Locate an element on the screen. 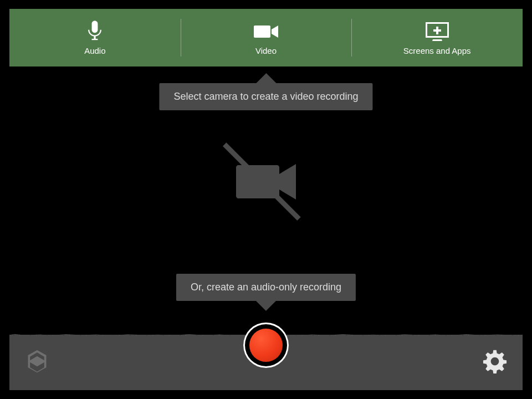  tab-audio-label: Audio is located at coordinates (95, 51).